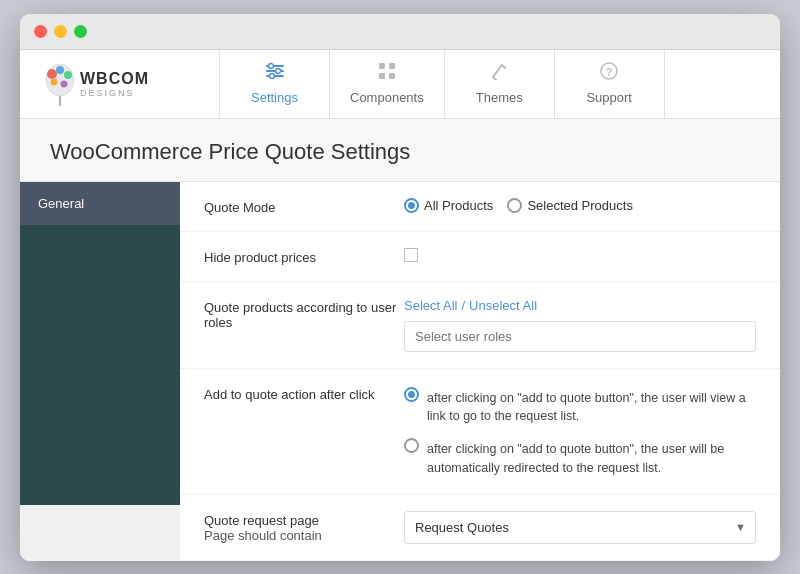 Image resolution: width=800 pixels, height=574 pixels. Describe the element at coordinates (275, 84) in the screenshot. I see `tab-settings: Settings` at that location.